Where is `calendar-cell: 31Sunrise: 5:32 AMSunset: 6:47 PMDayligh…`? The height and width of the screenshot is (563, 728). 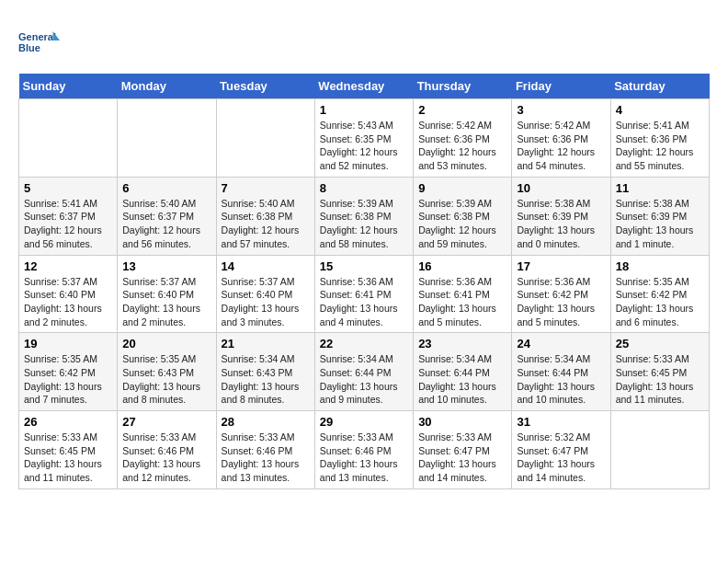 calendar-cell: 31Sunrise: 5:32 AMSunset: 6:47 PMDayligh… is located at coordinates (561, 451).